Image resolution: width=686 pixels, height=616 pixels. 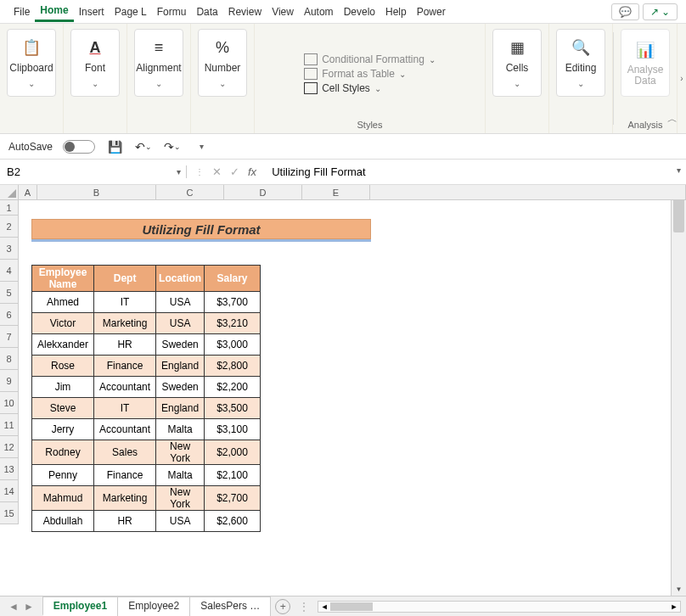 I want to click on cell-salary: $3,210, so click(x=233, y=324).